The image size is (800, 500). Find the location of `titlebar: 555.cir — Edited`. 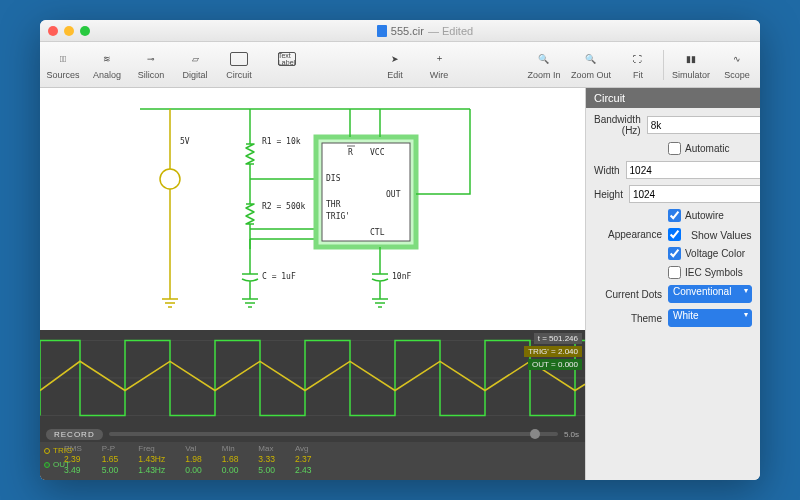

titlebar: 555.cir — Edited is located at coordinates (400, 31).